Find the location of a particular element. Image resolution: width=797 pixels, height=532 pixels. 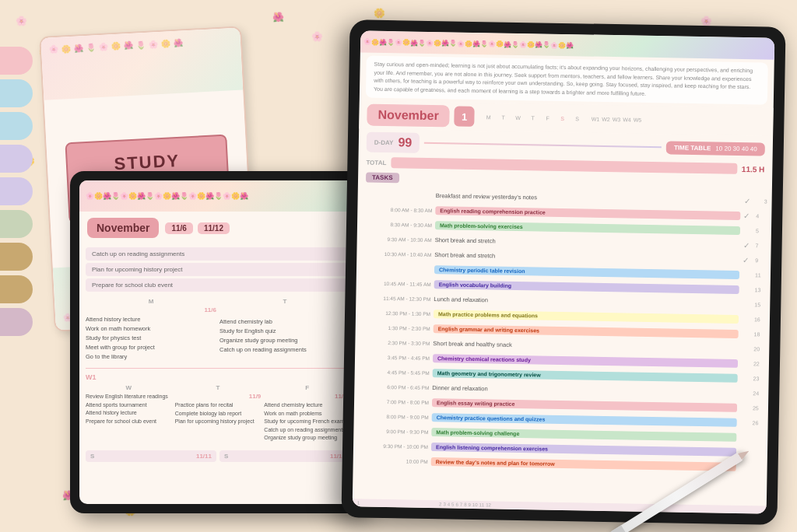

wn-5: W5 is located at coordinates (638, 120).